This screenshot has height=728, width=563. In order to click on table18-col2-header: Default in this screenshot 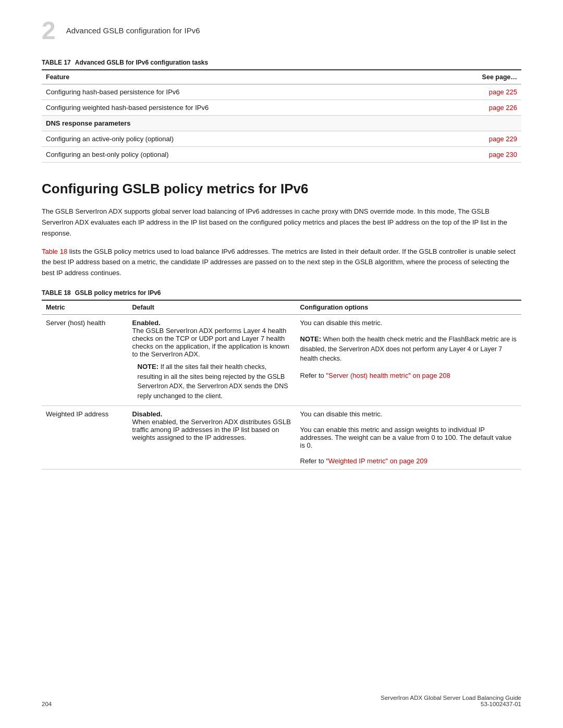, I will do `click(212, 307)`.